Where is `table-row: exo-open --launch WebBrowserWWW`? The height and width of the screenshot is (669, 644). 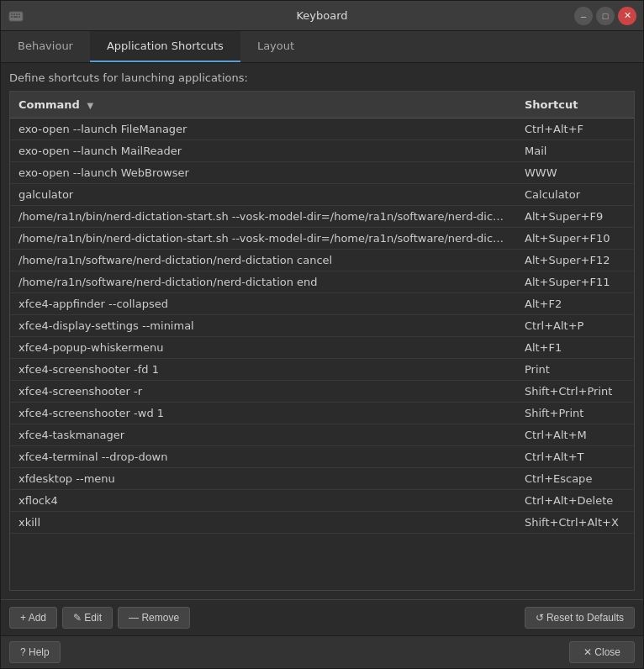
table-row: exo-open --launch WebBrowserWWW is located at coordinates (322, 173).